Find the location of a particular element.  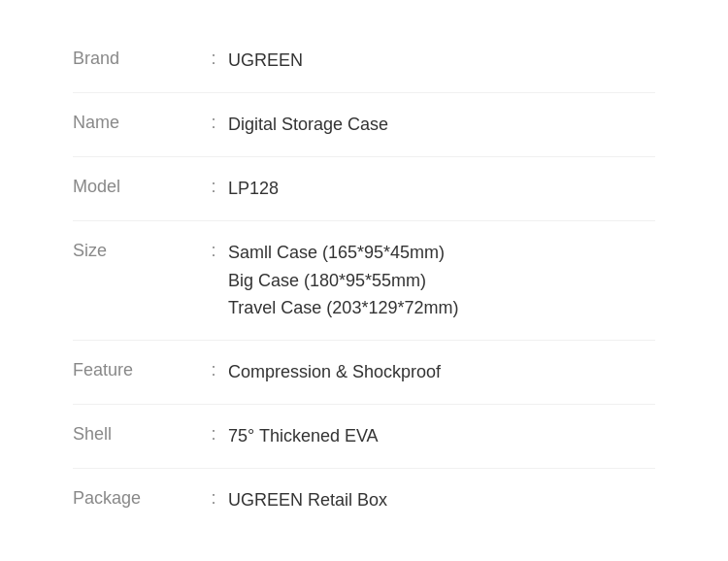

spec-row: Package:UGREEN Retail Box is located at coordinates (364, 501).